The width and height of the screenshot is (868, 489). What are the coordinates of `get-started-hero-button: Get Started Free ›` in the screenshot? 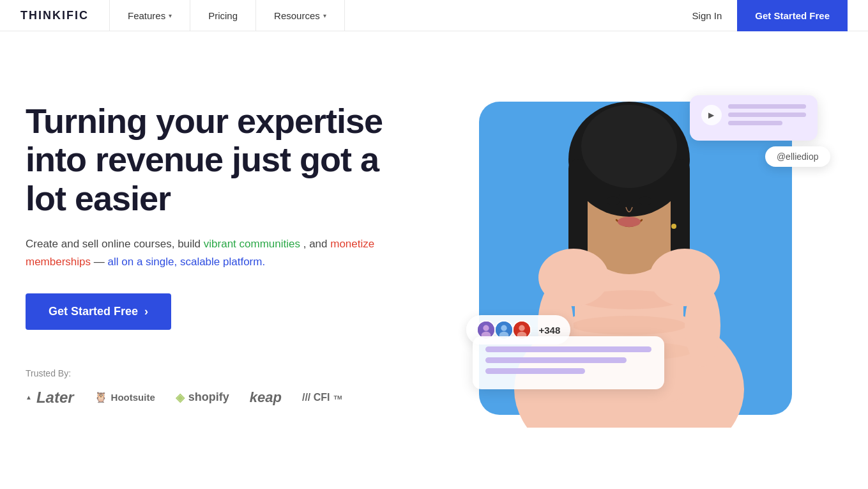 It's located at (98, 312).